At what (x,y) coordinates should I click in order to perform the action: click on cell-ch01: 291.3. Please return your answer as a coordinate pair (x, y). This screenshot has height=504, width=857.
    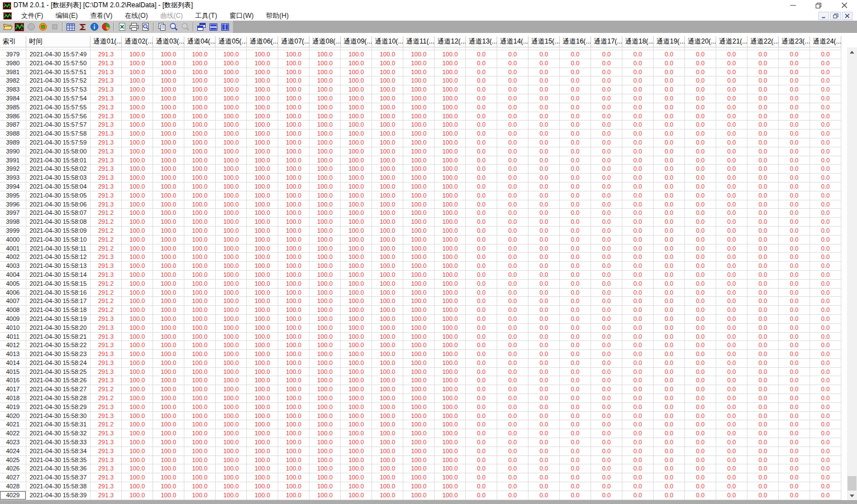
    Looking at the image, I should click on (106, 319).